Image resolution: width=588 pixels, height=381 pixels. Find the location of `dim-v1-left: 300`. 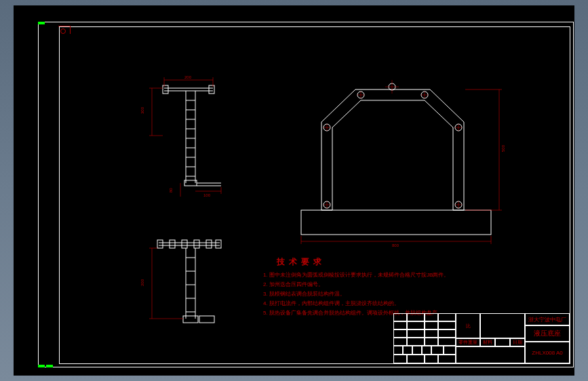

dim-v1-left: 300 is located at coordinates (142, 110).